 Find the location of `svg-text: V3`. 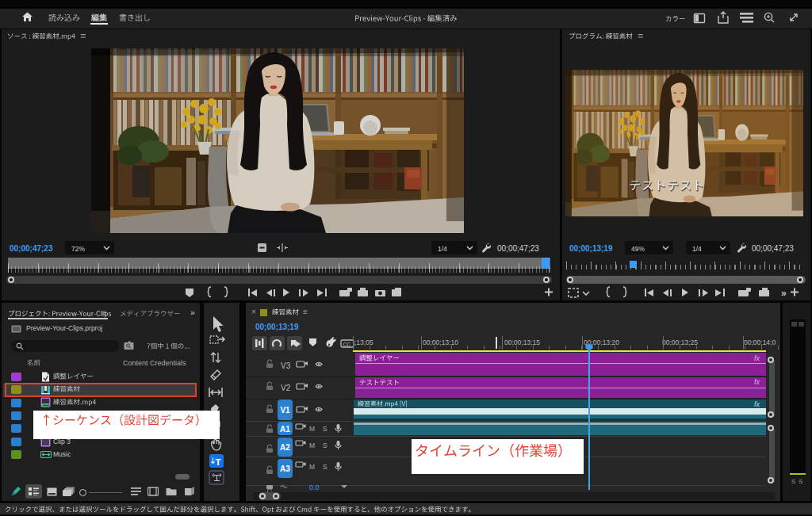

svg-text: V3 is located at coordinates (285, 366).